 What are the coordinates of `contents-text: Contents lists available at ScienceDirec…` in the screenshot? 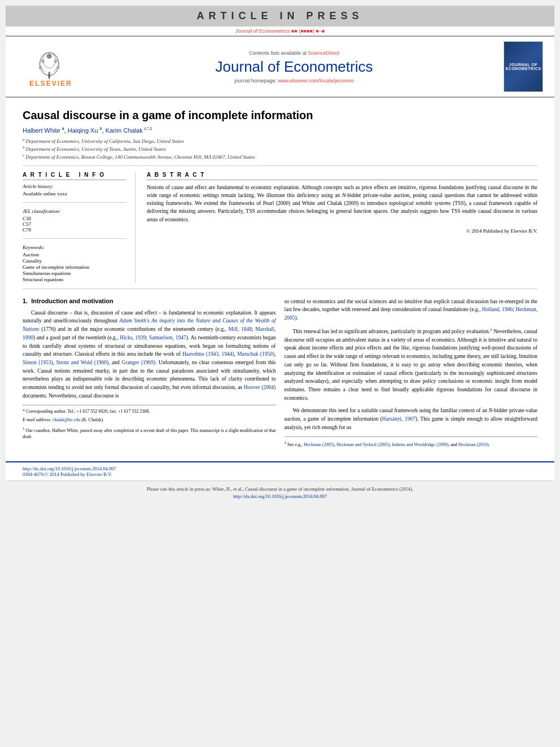 It's located at (294, 53).